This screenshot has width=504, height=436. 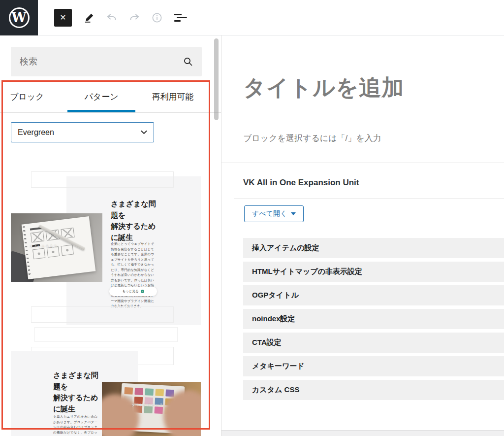 I want to click on section-row-cta: CTA設定, so click(x=374, y=343).